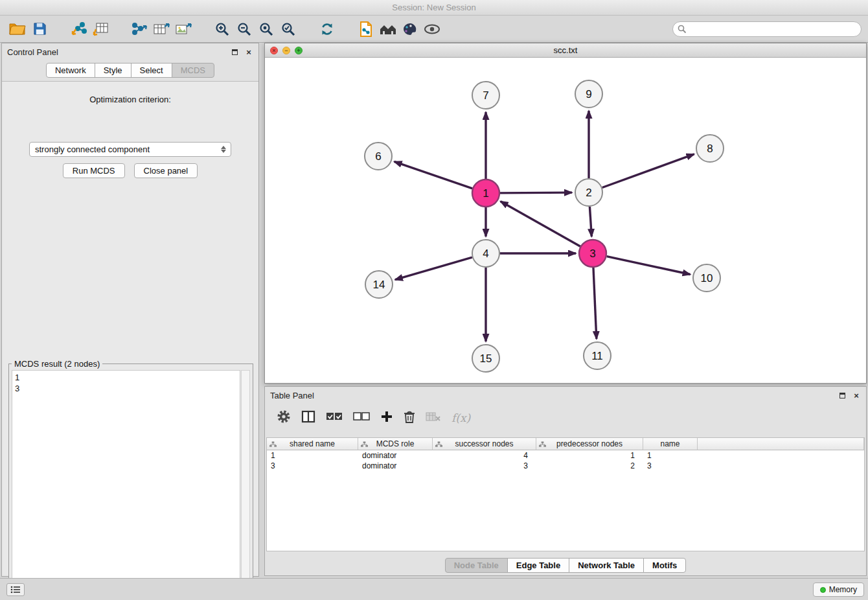  What do you see at coordinates (366, 29) in the screenshot?
I see `export-document-icon` at bounding box center [366, 29].